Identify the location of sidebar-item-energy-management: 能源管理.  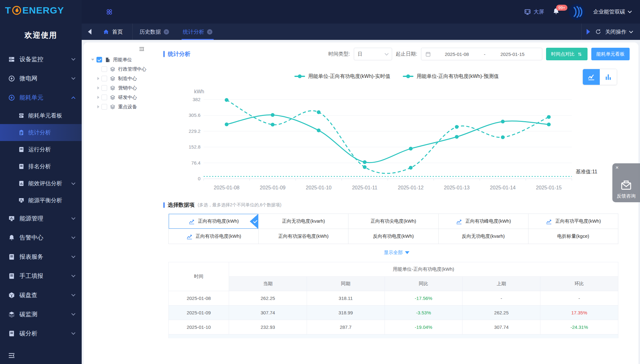
(41, 219).